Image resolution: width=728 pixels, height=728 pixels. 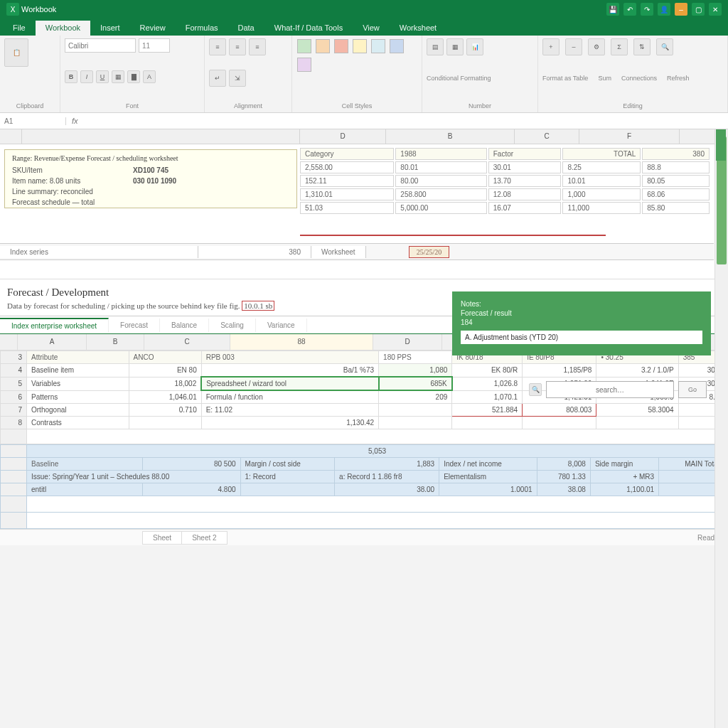 I want to click on tab-review: Review, so click(x=153, y=28).